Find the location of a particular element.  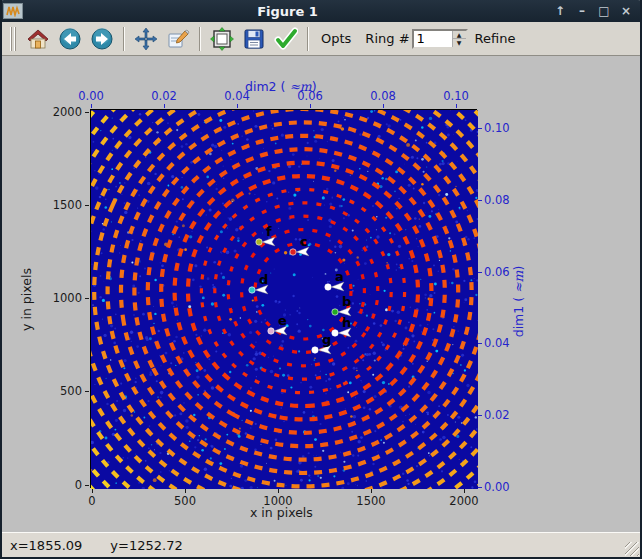

svg-text: g is located at coordinates (326, 340).